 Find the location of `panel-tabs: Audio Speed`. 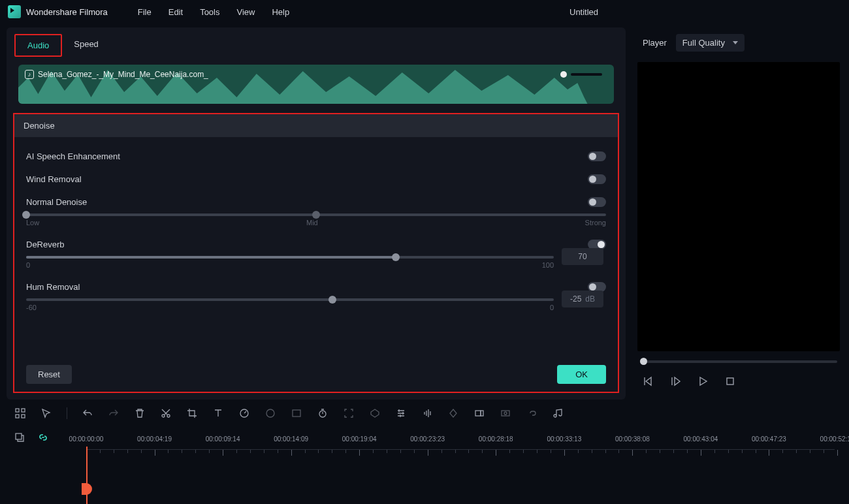

panel-tabs: Audio Speed is located at coordinates (316, 42).